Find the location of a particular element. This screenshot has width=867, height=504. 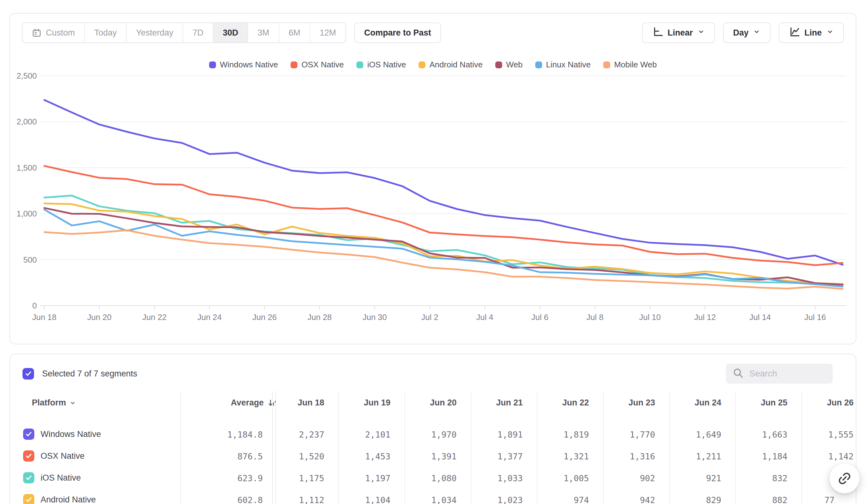

date-column-header: Jun 20 is located at coordinates (443, 403).